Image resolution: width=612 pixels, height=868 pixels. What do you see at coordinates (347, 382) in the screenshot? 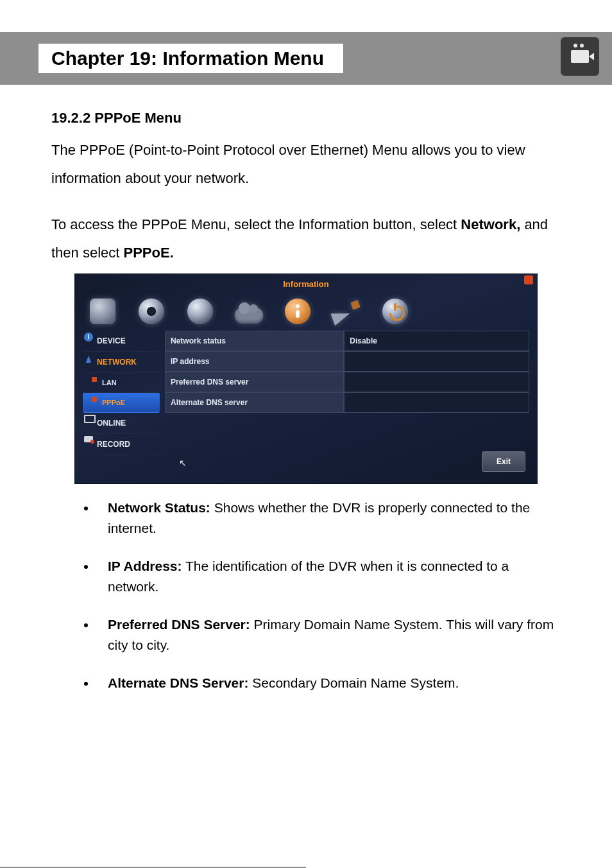
I see `table-row: Preferred DNS server` at bounding box center [347, 382].